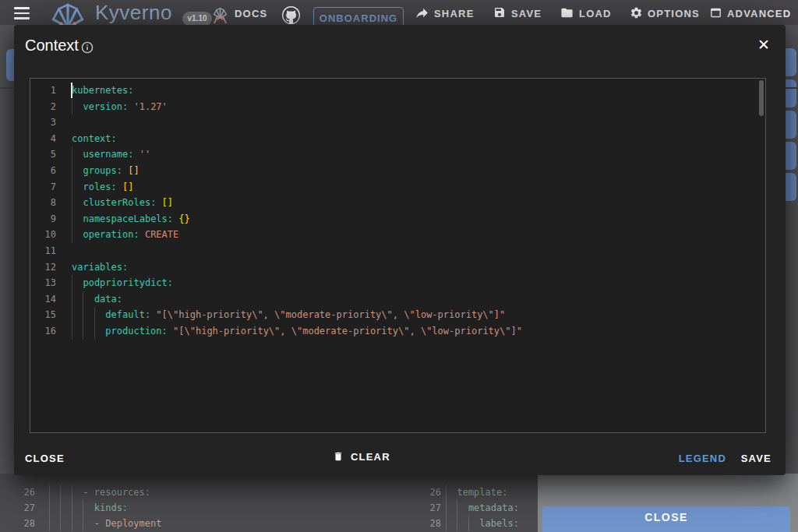  I want to click on dialog-legend-button: LEGEND, so click(703, 458).